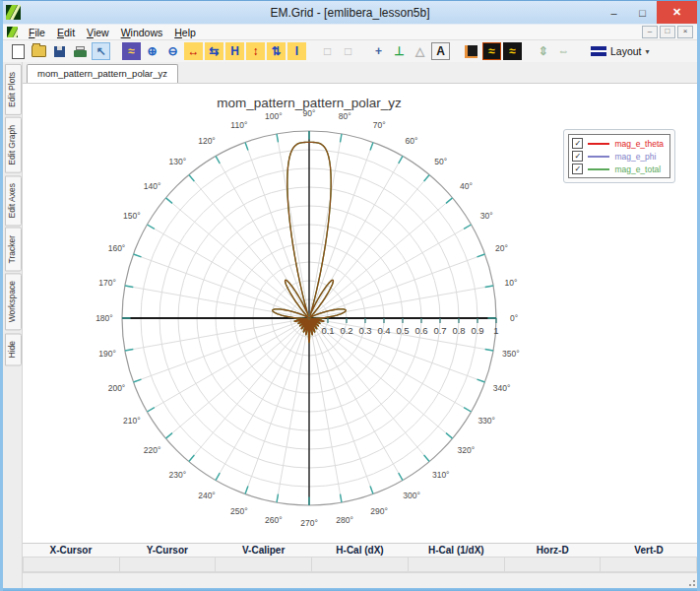  Describe the element at coordinates (642, 12) in the screenshot. I see `maximize-button: □` at that location.